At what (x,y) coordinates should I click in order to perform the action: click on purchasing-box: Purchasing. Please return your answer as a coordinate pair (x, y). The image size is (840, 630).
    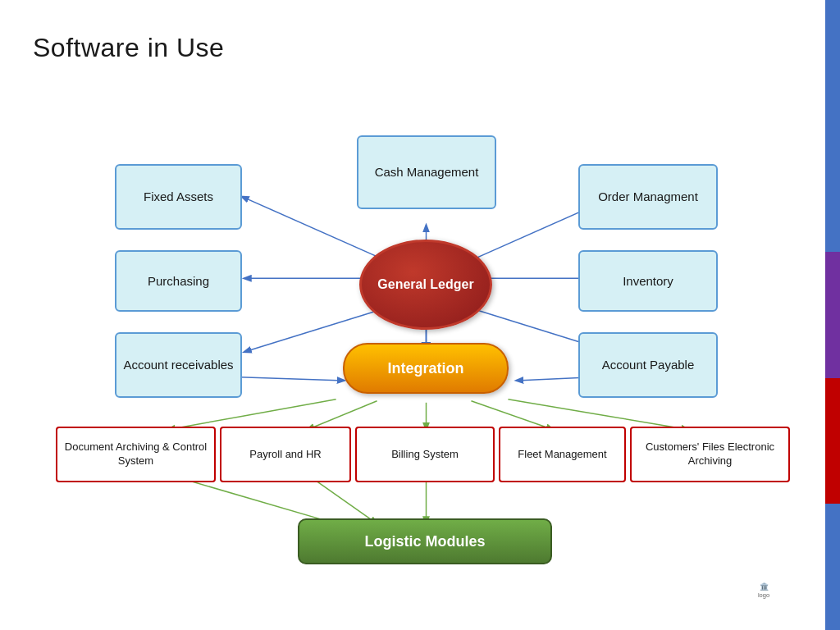
    Looking at the image, I should click on (179, 281).